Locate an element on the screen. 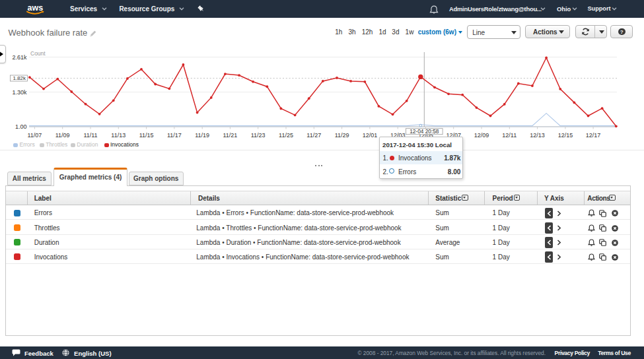  svg-text: 2.61k is located at coordinates (20, 57).